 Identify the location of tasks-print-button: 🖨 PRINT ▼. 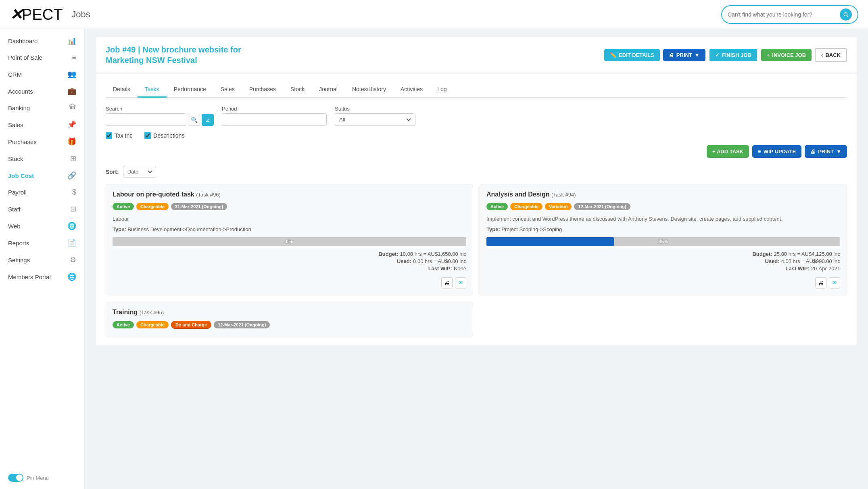
(826, 152).